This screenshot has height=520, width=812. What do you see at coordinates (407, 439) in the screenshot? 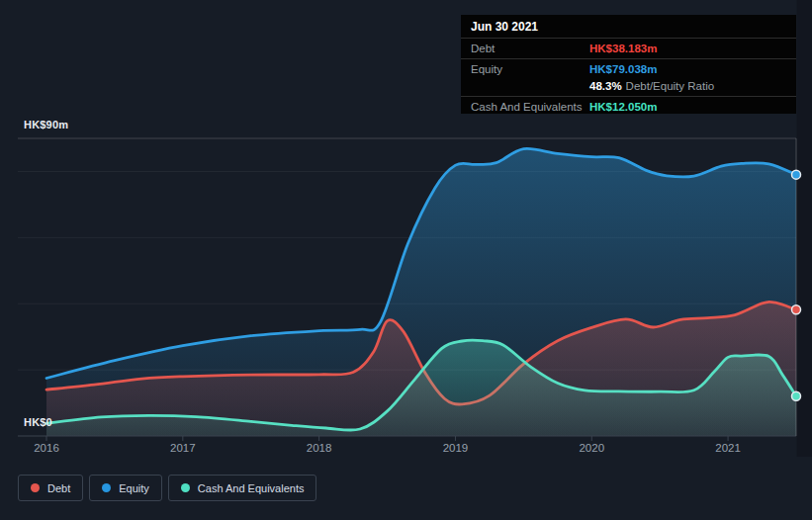
I see `x-axis` at bounding box center [407, 439].